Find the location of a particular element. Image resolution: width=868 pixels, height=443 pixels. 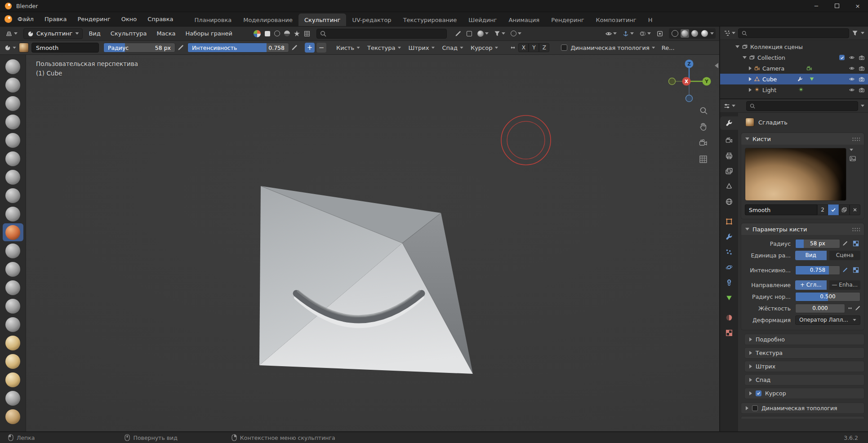

tab-render is located at coordinates (729, 141).